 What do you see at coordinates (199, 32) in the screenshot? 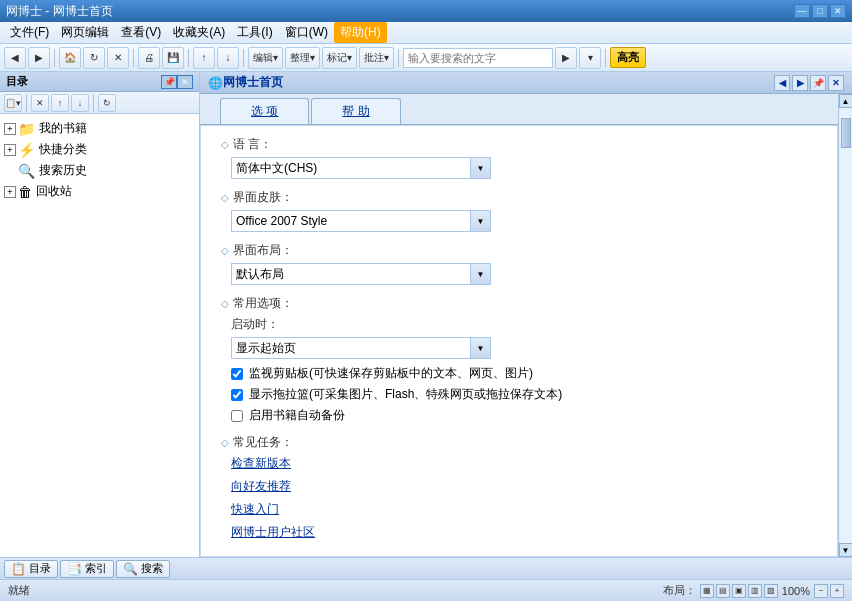
I see `menu-favorites: 收藏夹(A)` at bounding box center [199, 32].